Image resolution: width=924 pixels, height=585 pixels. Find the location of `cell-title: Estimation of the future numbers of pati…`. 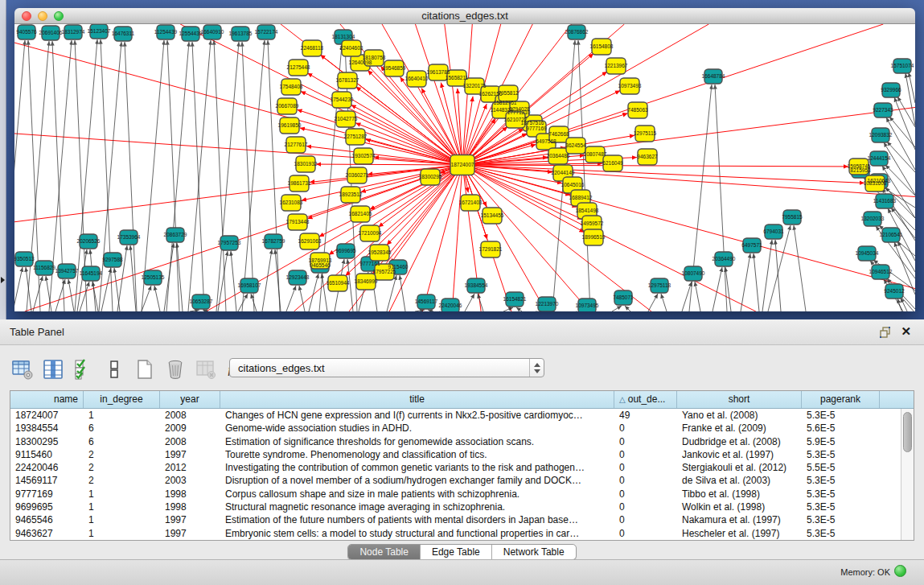

cell-title: Estimation of the future numbers of pati… is located at coordinates (417, 520).